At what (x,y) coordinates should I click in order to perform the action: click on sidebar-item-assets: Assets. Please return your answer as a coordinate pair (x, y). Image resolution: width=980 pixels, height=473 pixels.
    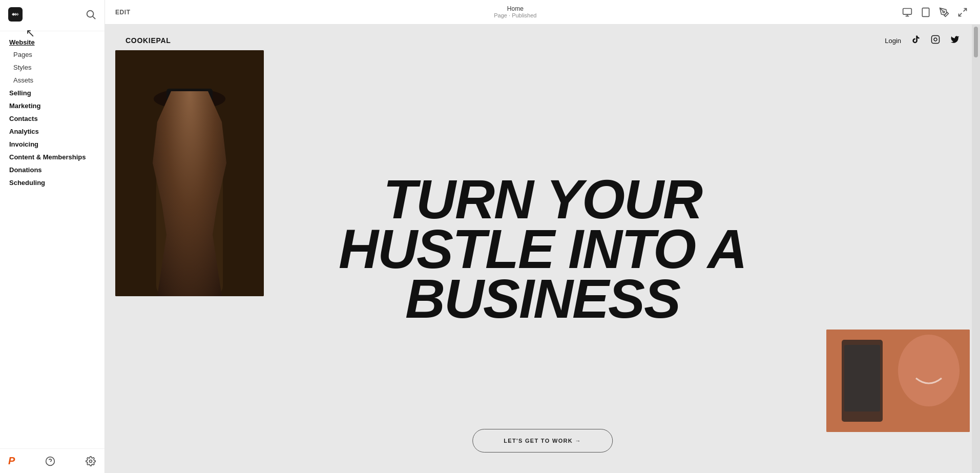
    Looking at the image, I should click on (52, 80).